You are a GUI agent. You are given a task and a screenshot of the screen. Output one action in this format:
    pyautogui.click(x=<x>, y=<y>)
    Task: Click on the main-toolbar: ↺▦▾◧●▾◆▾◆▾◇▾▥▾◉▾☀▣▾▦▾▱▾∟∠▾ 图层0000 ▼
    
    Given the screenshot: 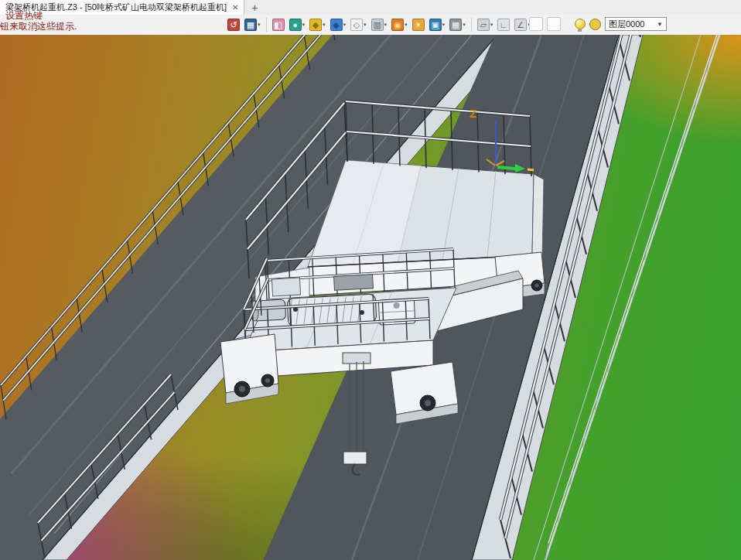 What is the action you would take?
    pyautogui.click(x=370, y=25)
    